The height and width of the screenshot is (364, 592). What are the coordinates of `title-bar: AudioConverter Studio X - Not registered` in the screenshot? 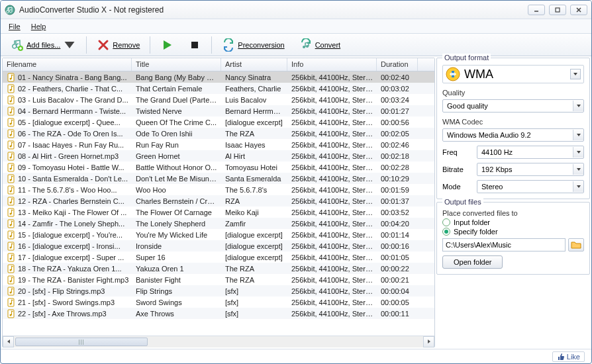 It's located at (296, 10).